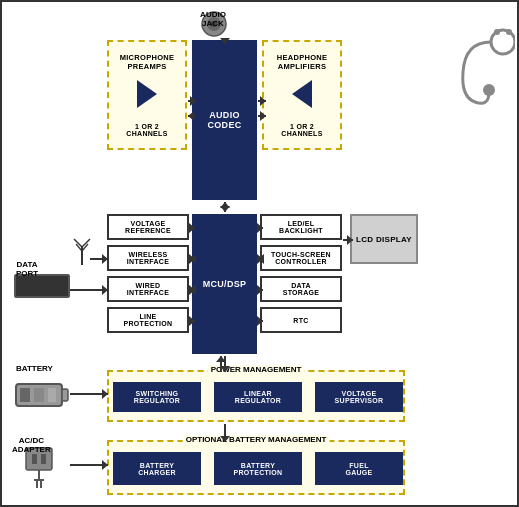  Describe the element at coordinates (260, 259) in the screenshot. I see `arrow-mcu-touch` at that location.